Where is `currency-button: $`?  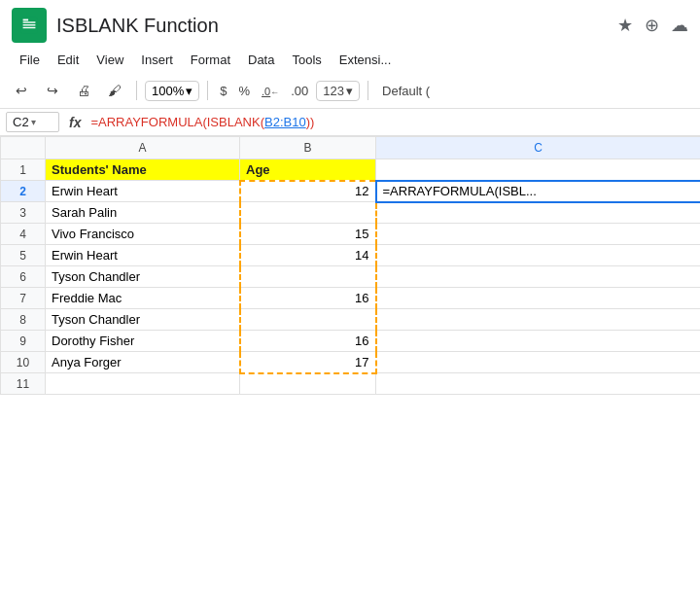
currency-button: $ is located at coordinates (224, 91).